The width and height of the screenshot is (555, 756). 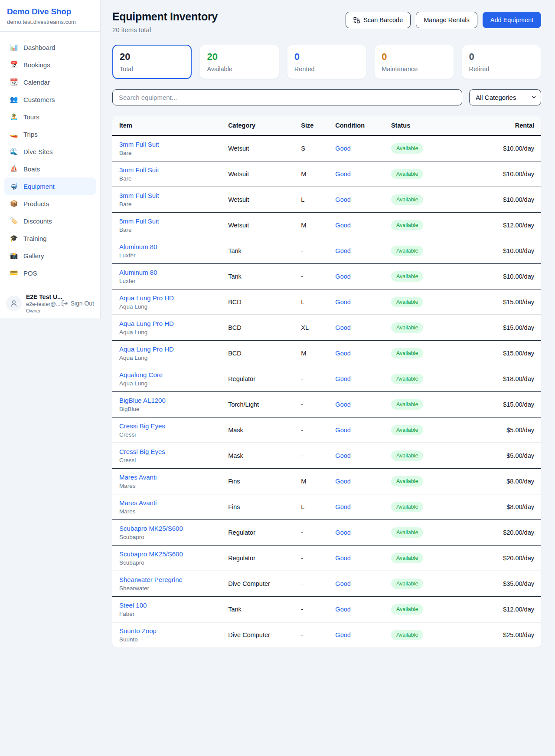 I want to click on table-row: 3mm Full SuitBareWetsuitSGoodAvailable$1…, so click(x=327, y=148).